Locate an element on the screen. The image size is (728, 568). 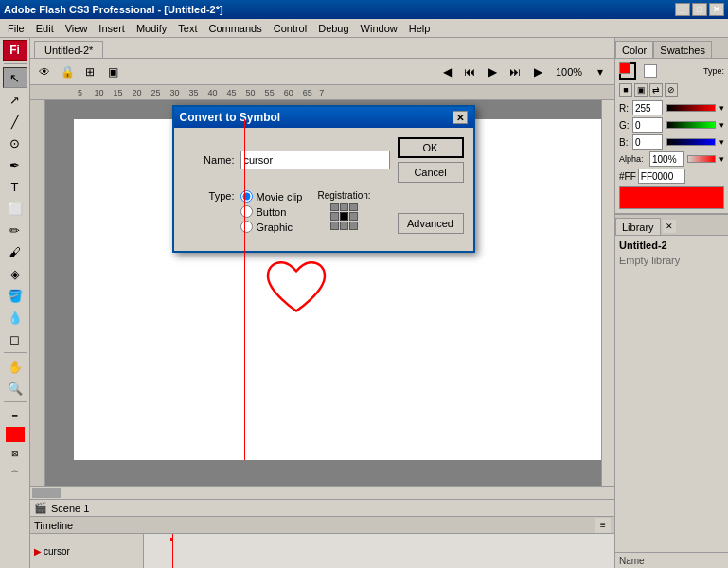
dialog-ok-button: OK is located at coordinates (431, 148).